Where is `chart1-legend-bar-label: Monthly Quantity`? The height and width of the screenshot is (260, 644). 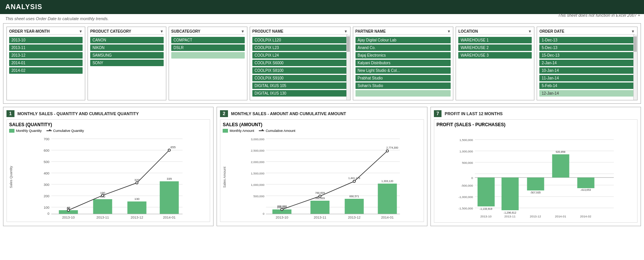
chart1-legend-bar-label: Monthly Quantity is located at coordinates (29, 131).